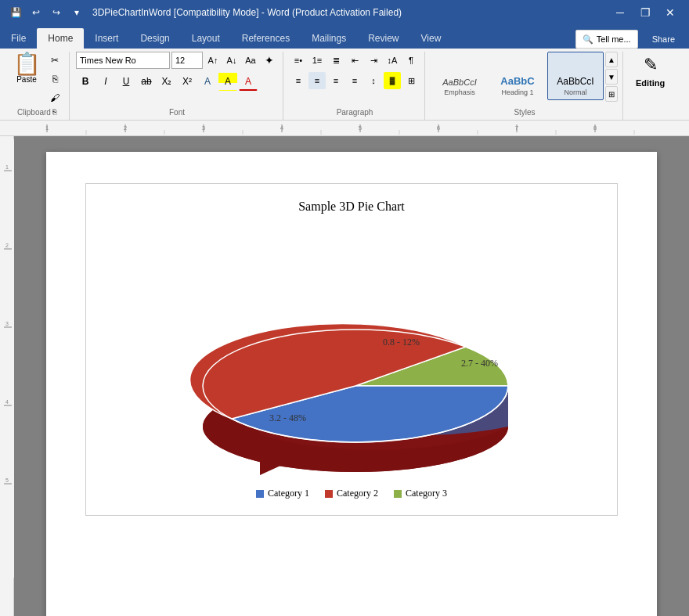  What do you see at coordinates (317, 81) in the screenshot?
I see `align-center-btn: ≡` at bounding box center [317, 81].